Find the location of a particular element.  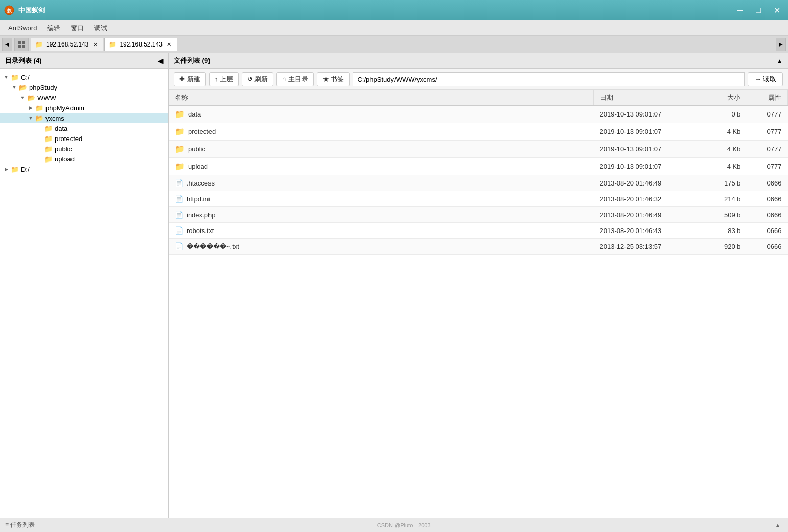

menu-bar: AntSword 编辑 窗口 调试 is located at coordinates (394, 28).